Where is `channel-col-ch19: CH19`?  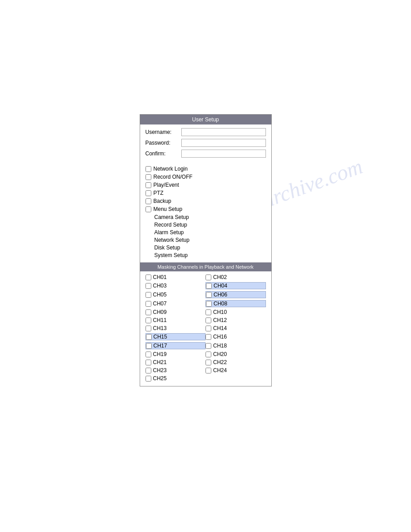
channel-col-ch19: CH19 is located at coordinates (176, 354).